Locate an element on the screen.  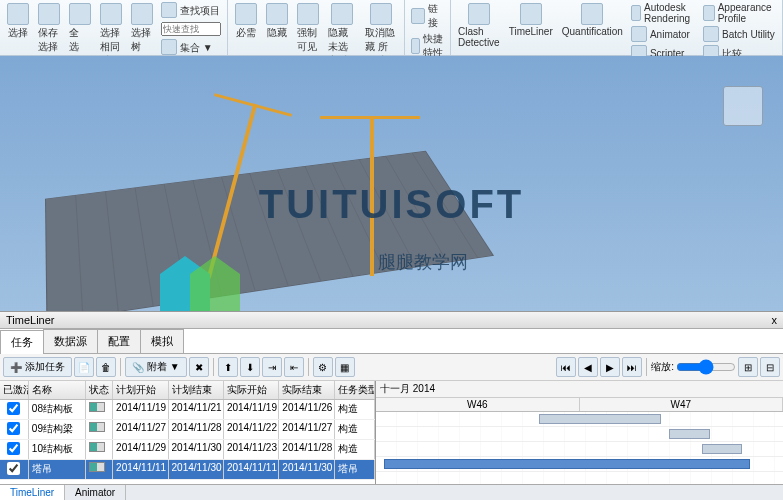
tab-tasks: 任务 is located at coordinates (22, 342).